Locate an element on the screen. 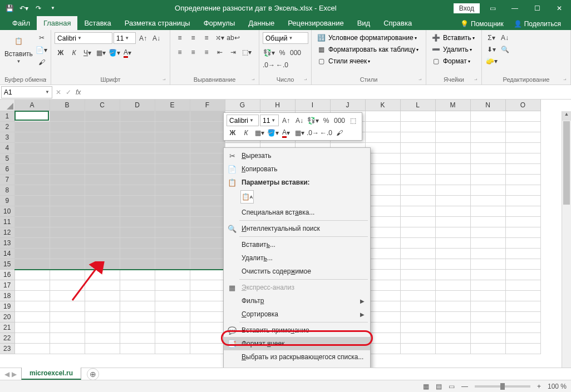  align-right-icon: ≡ is located at coordinates (206, 52).